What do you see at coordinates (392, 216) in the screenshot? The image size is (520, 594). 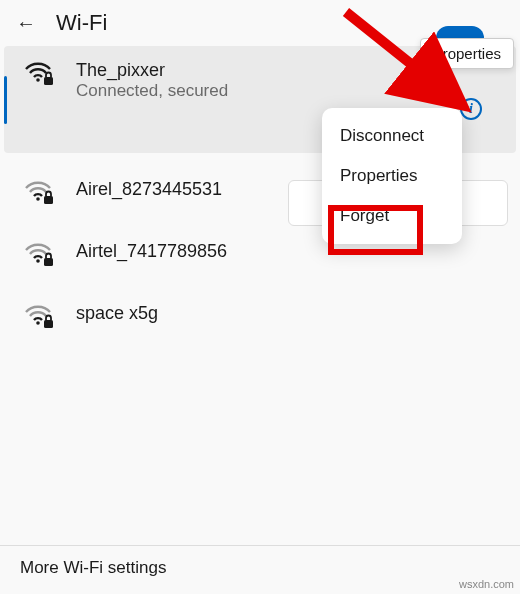 I see `menu-forget: Forget` at bounding box center [392, 216].